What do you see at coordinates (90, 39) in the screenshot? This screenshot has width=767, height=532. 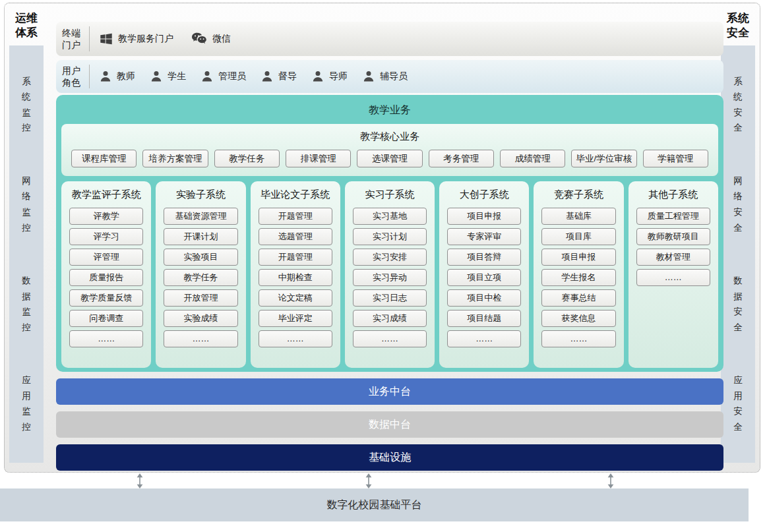 I see `divider` at bounding box center [90, 39].